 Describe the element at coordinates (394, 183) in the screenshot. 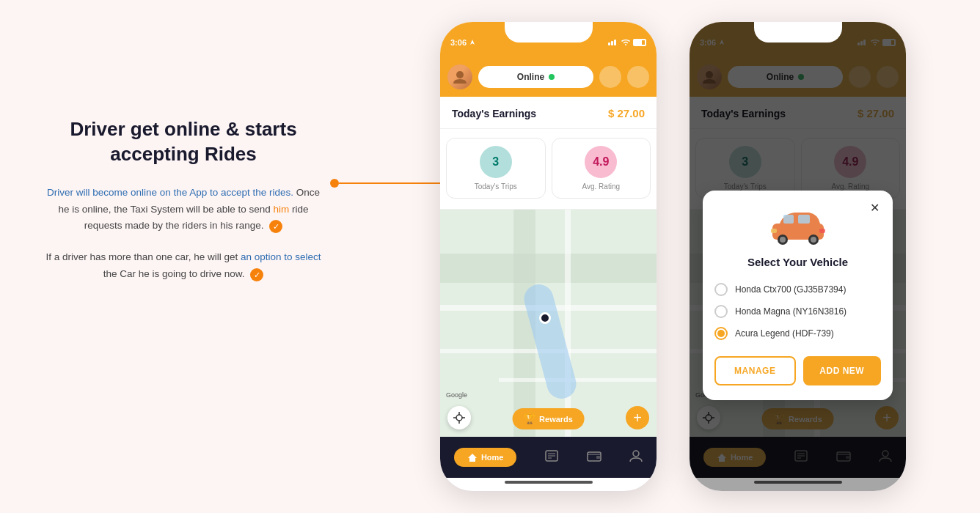

I see `connector-line` at that location.